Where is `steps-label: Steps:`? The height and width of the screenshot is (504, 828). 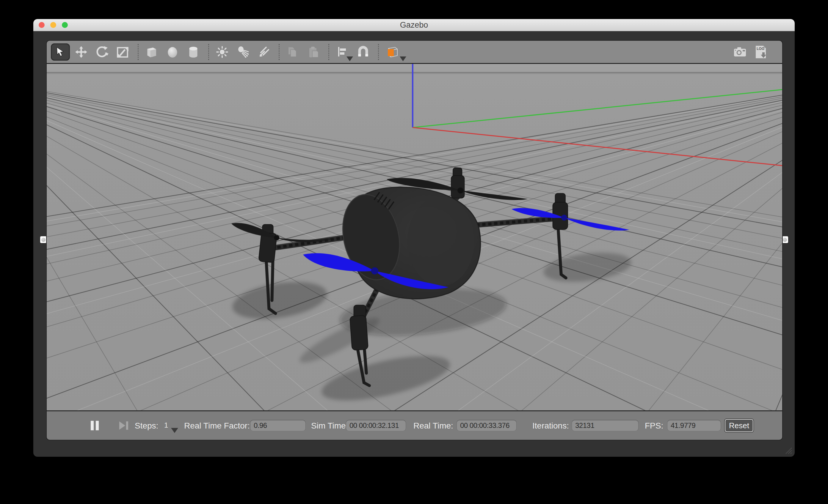 steps-label: Steps: is located at coordinates (147, 426).